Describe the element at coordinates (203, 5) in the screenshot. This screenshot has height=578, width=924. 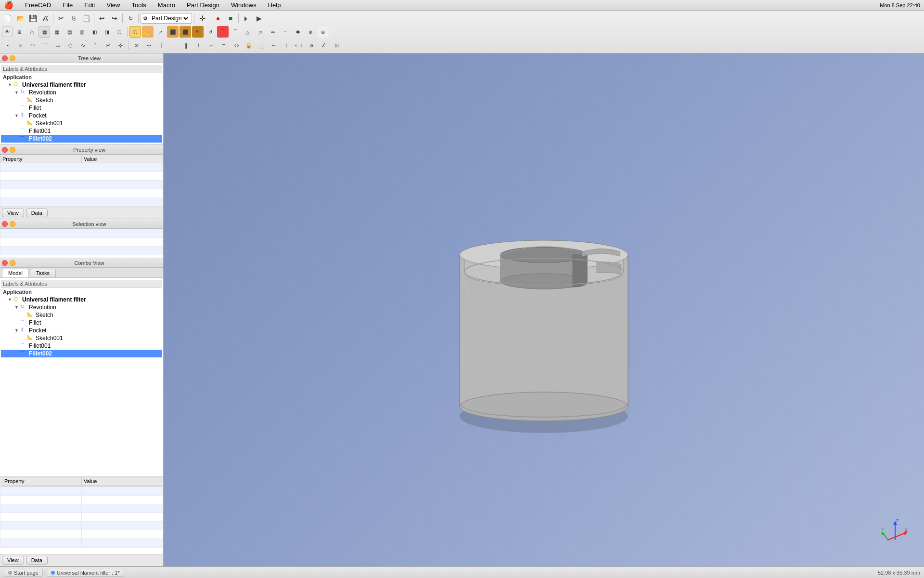
I see `menu-partdesign: Part Design` at that location.